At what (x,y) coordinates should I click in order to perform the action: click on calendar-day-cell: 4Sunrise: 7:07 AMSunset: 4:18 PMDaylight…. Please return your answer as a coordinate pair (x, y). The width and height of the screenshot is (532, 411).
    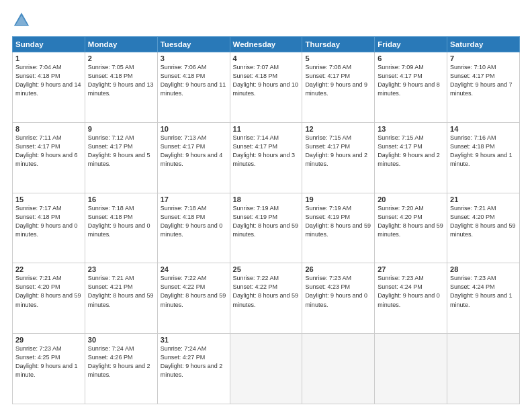
    Looking at the image, I should click on (266, 87).